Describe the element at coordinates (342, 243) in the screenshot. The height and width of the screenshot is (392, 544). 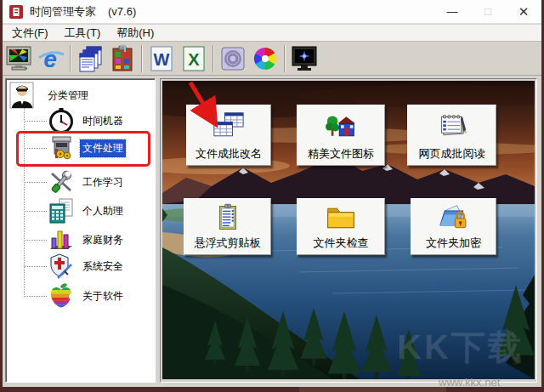
I see `button-label: 文件夹检查` at that location.